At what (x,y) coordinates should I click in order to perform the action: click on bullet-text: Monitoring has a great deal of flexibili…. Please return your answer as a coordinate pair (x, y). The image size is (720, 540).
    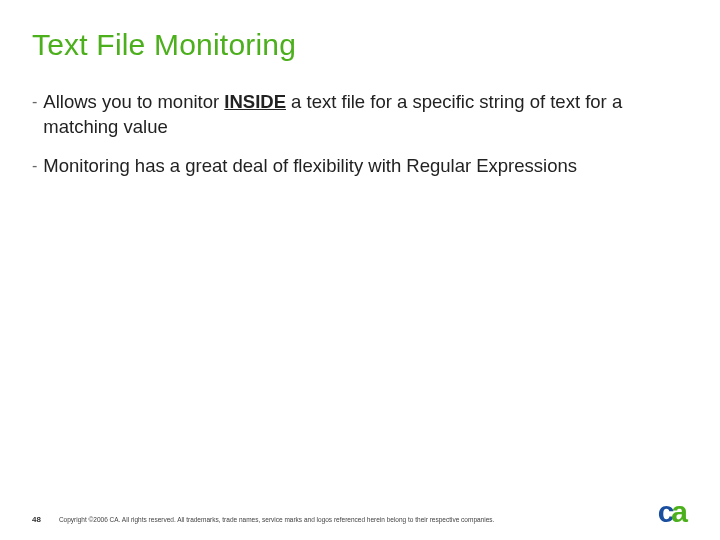
    Looking at the image, I should click on (366, 166).